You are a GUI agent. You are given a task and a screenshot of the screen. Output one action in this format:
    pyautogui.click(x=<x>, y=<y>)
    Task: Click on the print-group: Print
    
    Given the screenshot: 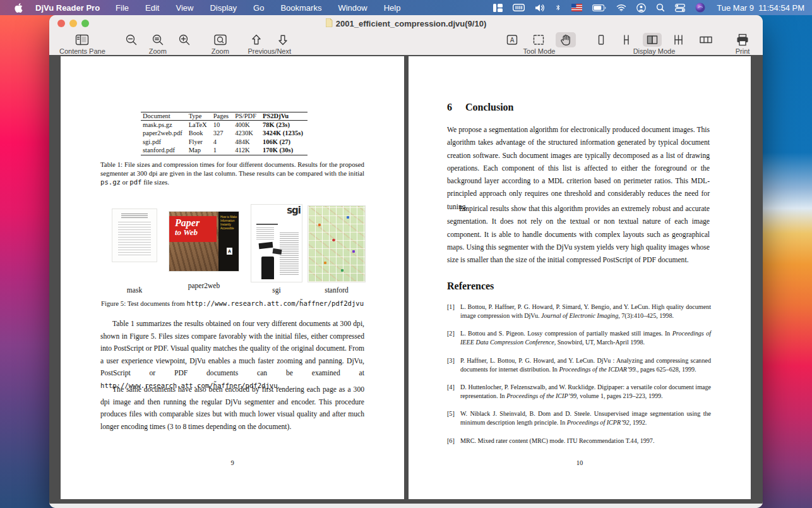 What is the action you would take?
    pyautogui.click(x=743, y=44)
    